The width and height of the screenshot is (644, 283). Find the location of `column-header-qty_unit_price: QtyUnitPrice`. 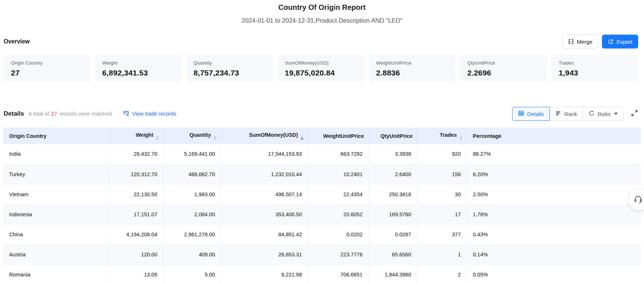

column-header-qty_unit_price: QtyUnitPrice is located at coordinates (393, 136).